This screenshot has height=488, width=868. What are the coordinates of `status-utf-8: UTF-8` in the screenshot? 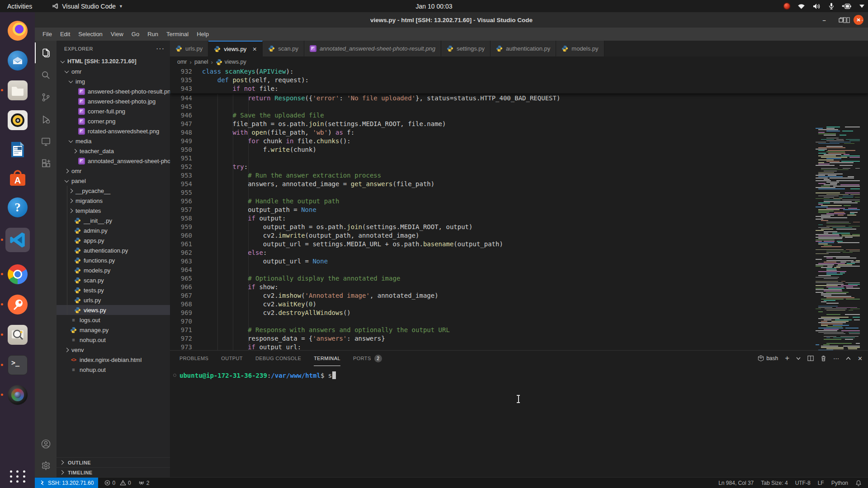 It's located at (803, 483).